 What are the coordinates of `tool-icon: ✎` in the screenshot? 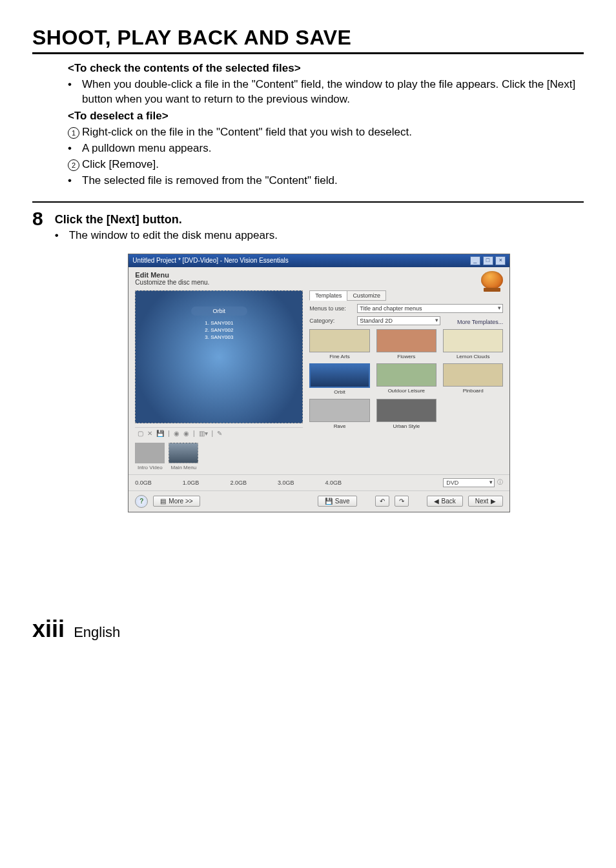 It's located at (220, 434).